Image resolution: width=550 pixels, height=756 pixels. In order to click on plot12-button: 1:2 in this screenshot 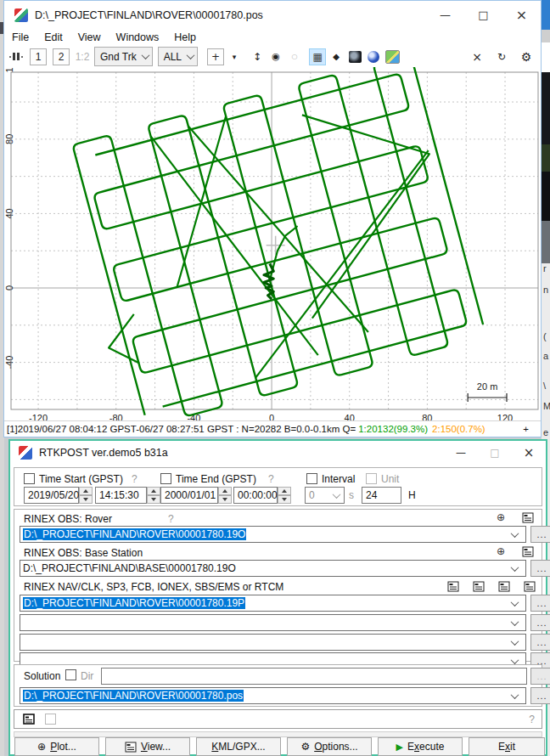, I will do `click(82, 57)`.